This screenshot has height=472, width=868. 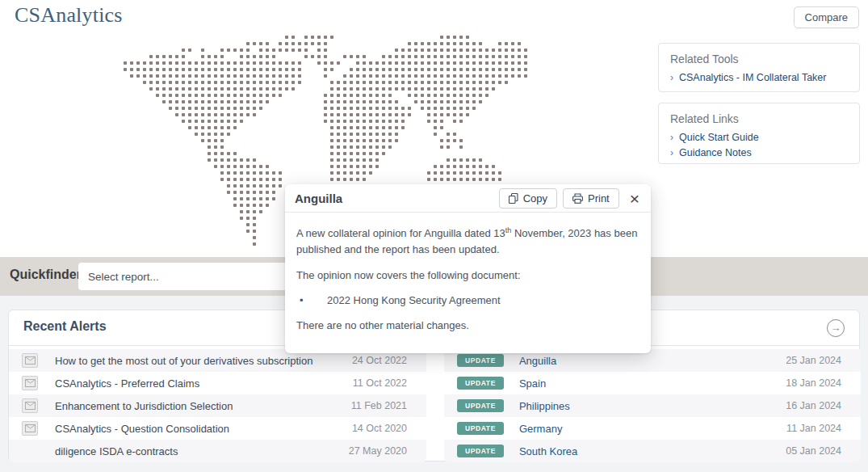 I want to click on alert-row: UPDATE Philippines 16 Jan 2024, so click(x=652, y=406).